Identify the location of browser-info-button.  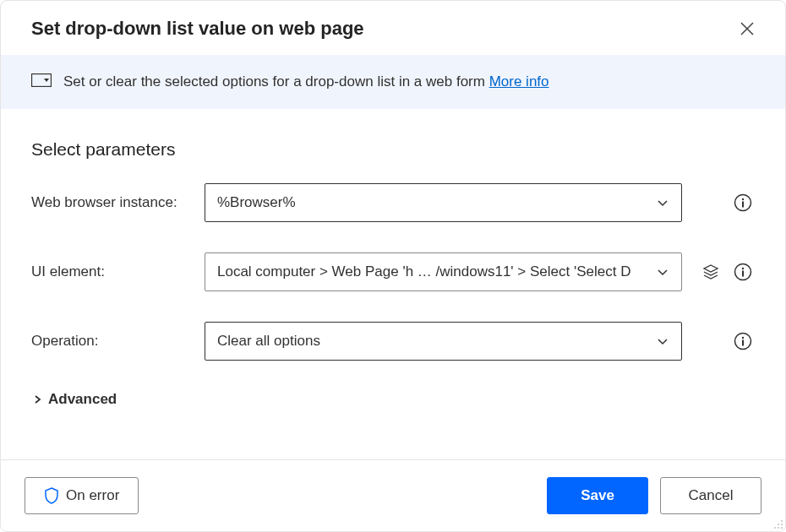
(743, 203).